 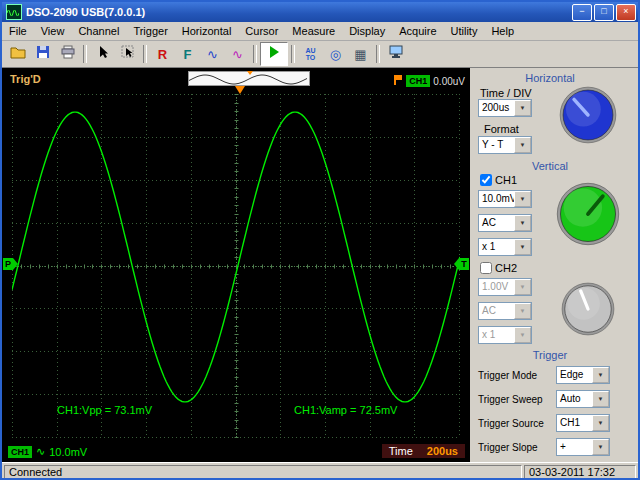 I want to click on trigger-info: CH1 0.00uV, so click(x=429, y=81).